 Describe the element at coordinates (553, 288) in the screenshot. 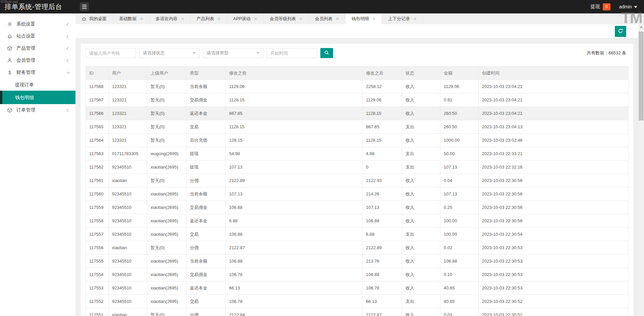

I see `cell-创建时间: 2023-10-03 22:30:53` at that location.